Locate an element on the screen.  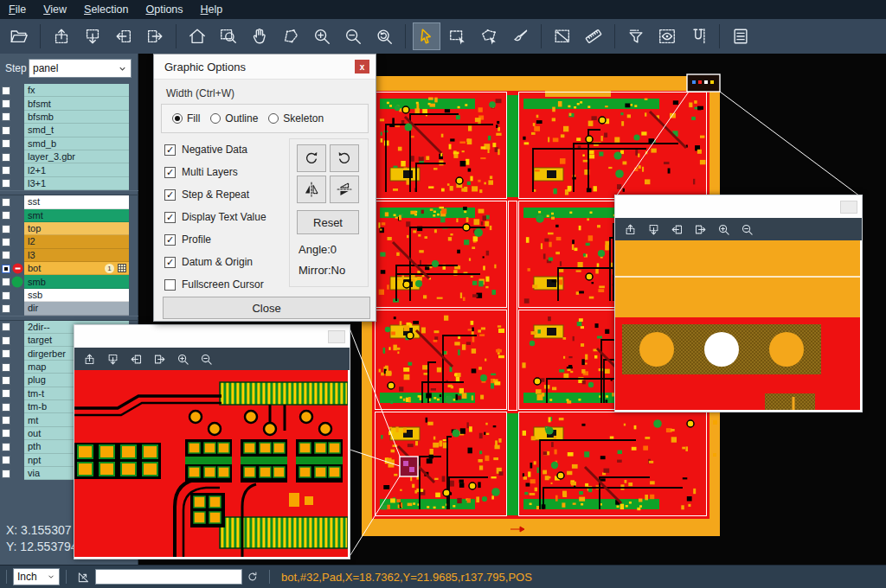
magnifier-left-titlebar is located at coordinates (212, 336).